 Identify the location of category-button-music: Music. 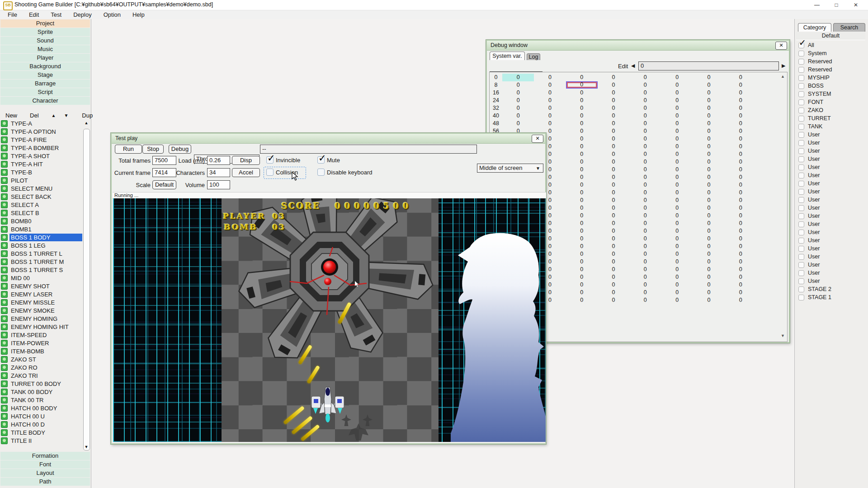
(45, 49).